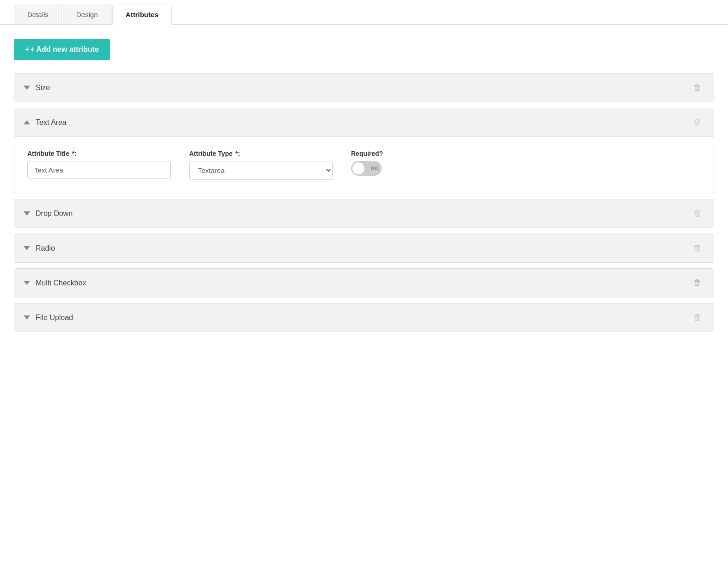 This screenshot has height=580, width=728. Describe the element at coordinates (366, 168) in the screenshot. I see `required-toggle: NO` at that location.